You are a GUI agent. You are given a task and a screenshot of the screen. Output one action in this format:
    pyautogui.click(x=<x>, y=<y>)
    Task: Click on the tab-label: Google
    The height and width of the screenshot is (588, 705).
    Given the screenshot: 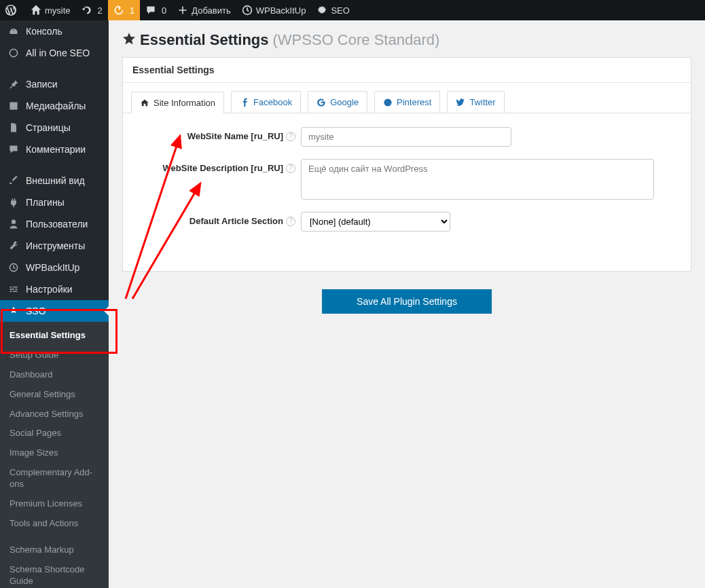 What is the action you would take?
    pyautogui.click(x=344, y=102)
    